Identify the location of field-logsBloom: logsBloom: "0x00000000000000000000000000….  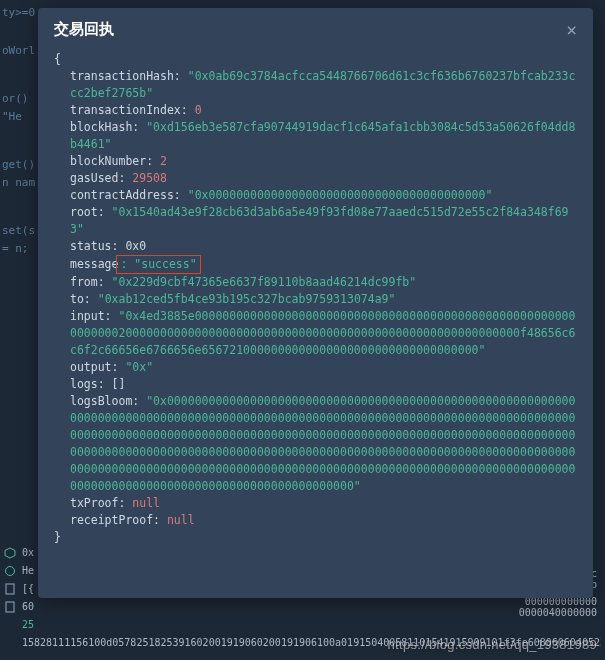
(316, 444).